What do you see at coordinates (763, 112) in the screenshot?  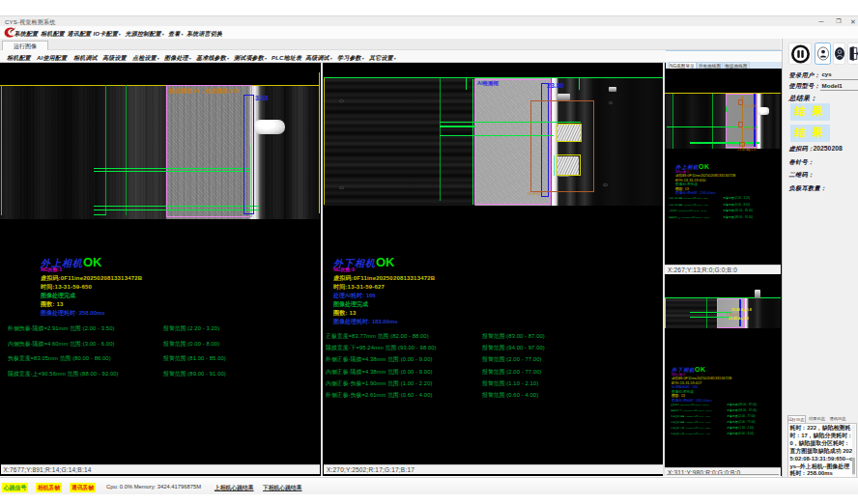 I see `electrode-tab-blob` at bounding box center [763, 112].